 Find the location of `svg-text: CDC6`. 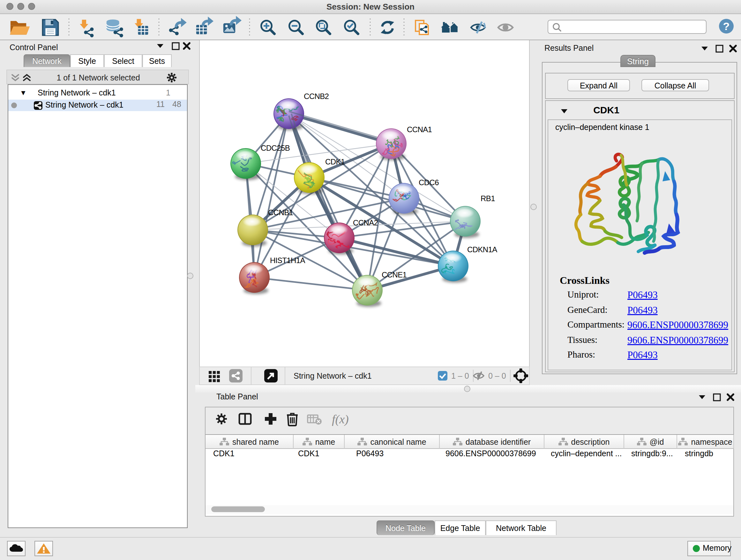

svg-text: CDC6 is located at coordinates (429, 182).